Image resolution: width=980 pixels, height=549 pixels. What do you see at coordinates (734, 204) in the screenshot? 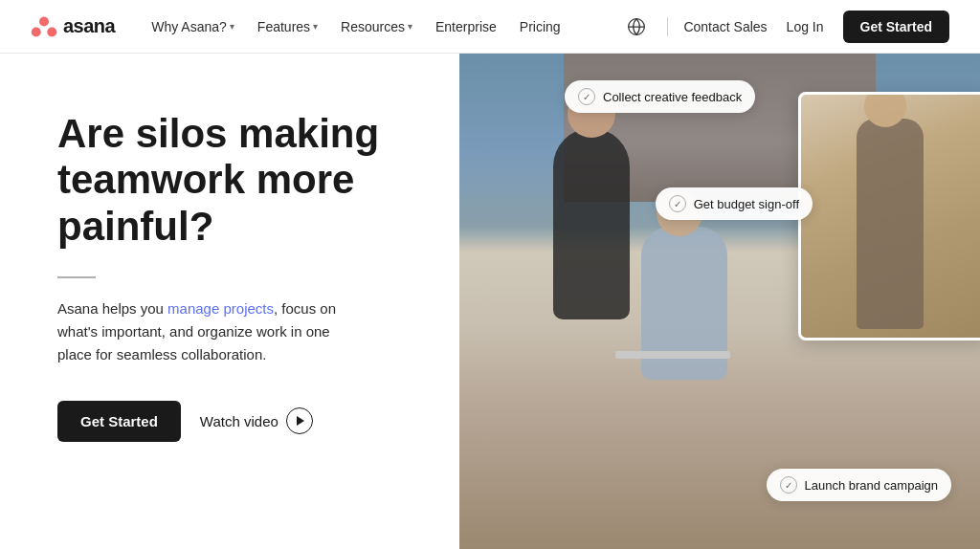
I see `badge-budget-signoff: ✓ Get budget sign-off` at bounding box center [734, 204].